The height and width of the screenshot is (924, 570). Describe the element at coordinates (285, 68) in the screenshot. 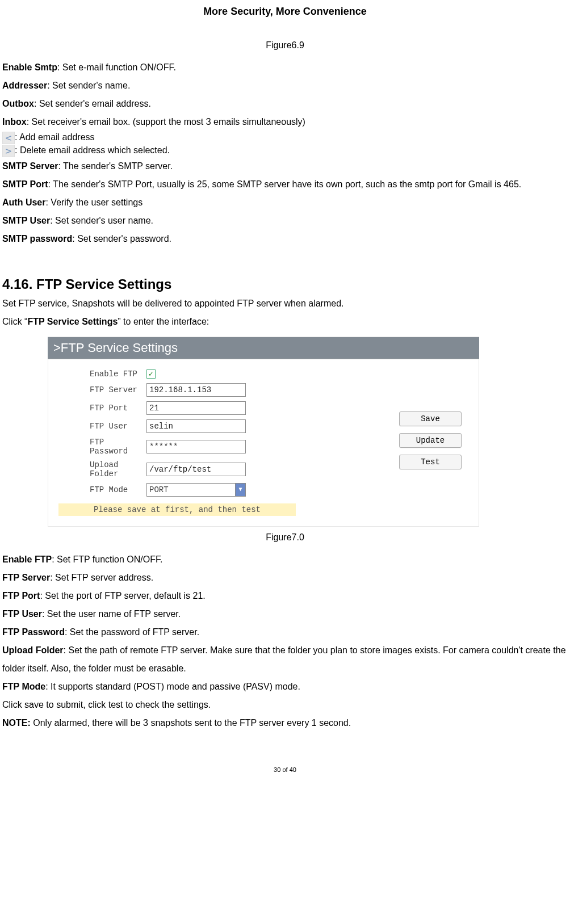

I see `smtp-def-enable: Enable Smtp: Set e-mail function ON/OFF.` at that location.